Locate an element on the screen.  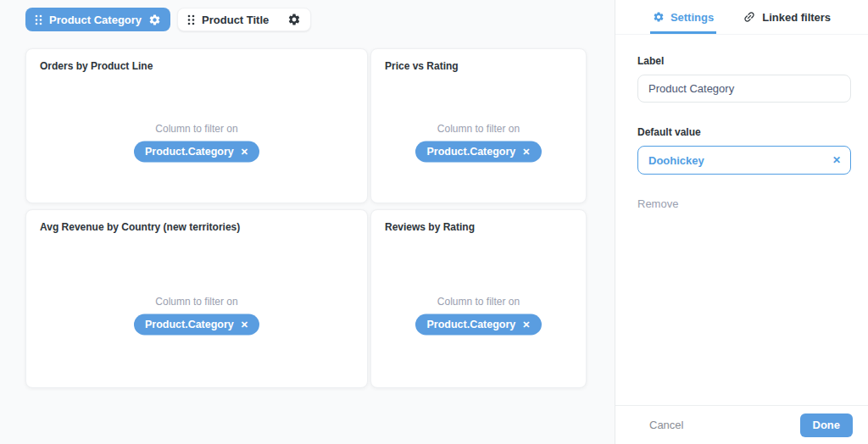
sidebar-footer: Cancel Done is located at coordinates (742, 425).